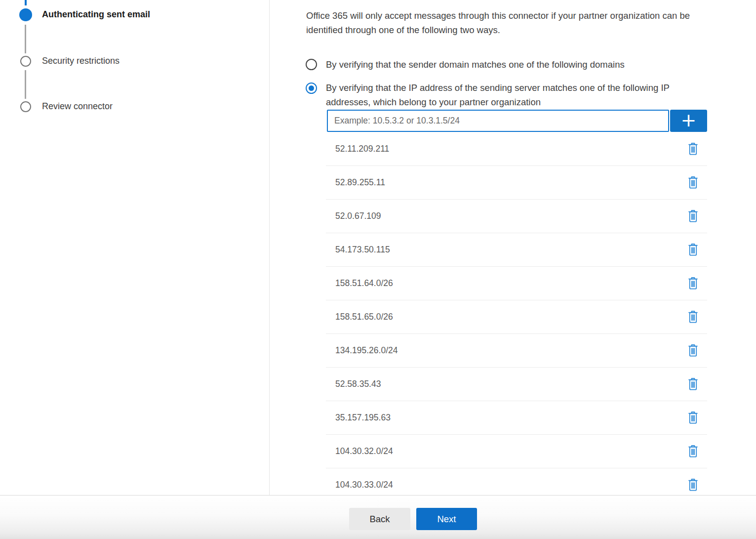 This screenshot has width=756, height=539. I want to click on ip-list-row: 158.51.65.0/26, so click(517, 317).